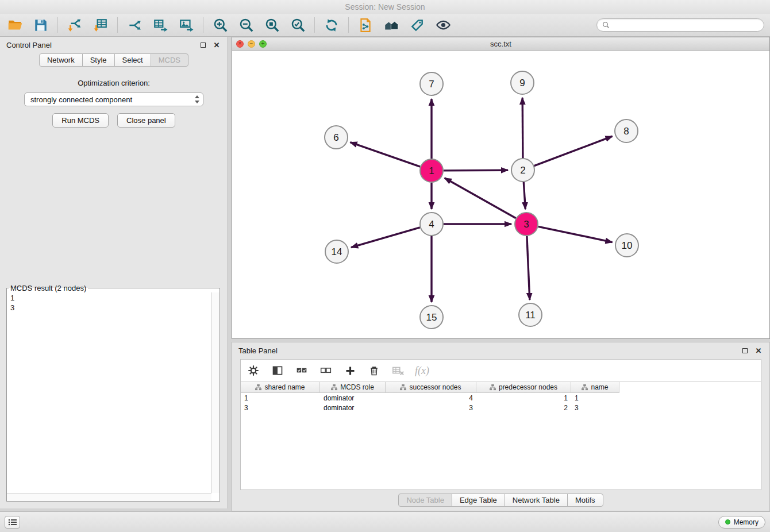 This screenshot has width=770, height=532. I want to click on column-header-label: successor nodes, so click(435, 387).